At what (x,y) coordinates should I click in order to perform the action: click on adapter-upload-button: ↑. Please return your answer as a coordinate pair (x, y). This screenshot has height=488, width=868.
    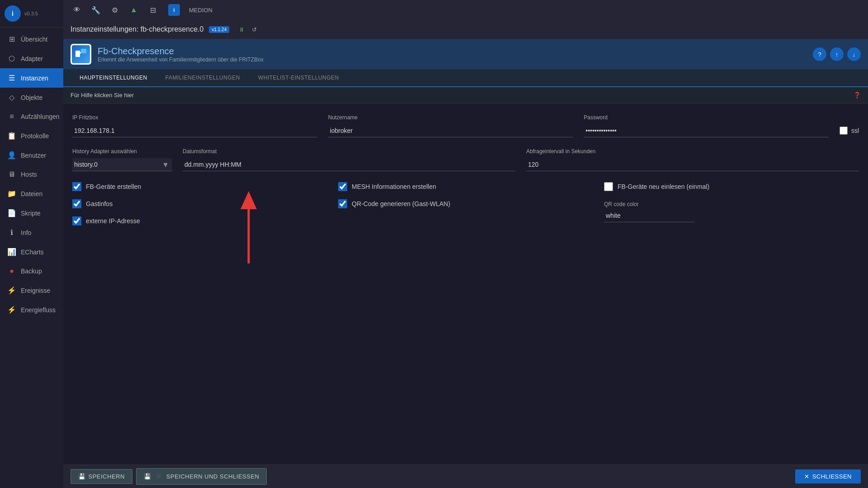
    Looking at the image, I should click on (837, 54).